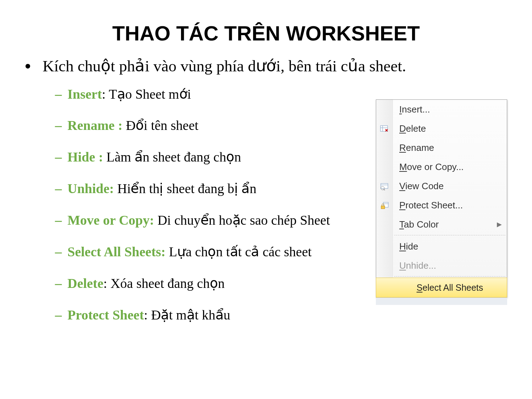  What do you see at coordinates (441, 266) in the screenshot?
I see `menu-item-unhide: Unhide...` at bounding box center [441, 266].